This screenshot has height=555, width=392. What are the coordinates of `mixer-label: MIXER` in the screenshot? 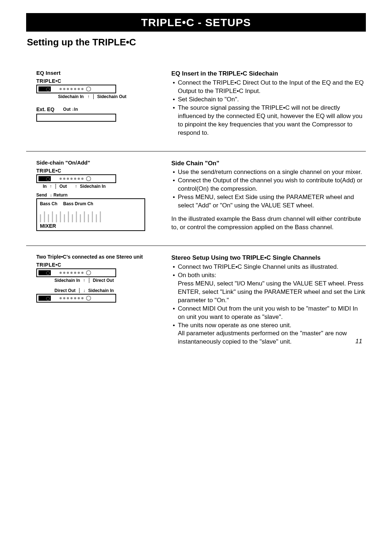 It's located at (91, 226).